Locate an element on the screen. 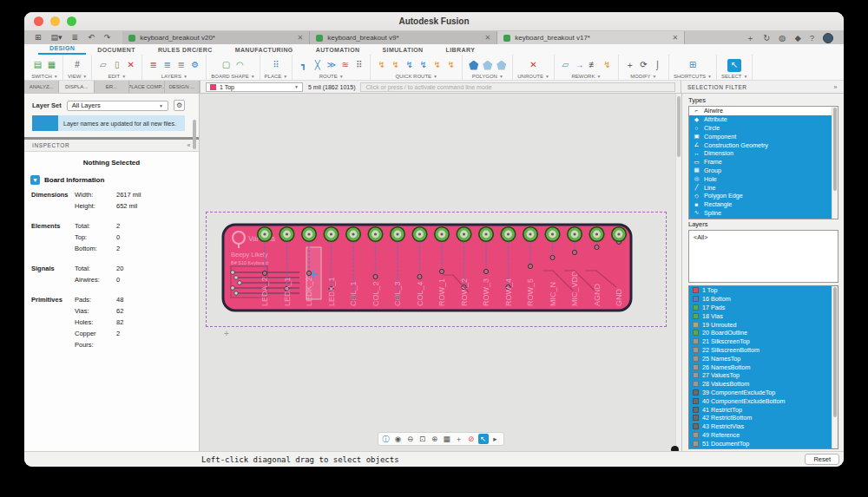 The image size is (868, 497). layer-stack-gray-icon: ≣ is located at coordinates (181, 66).